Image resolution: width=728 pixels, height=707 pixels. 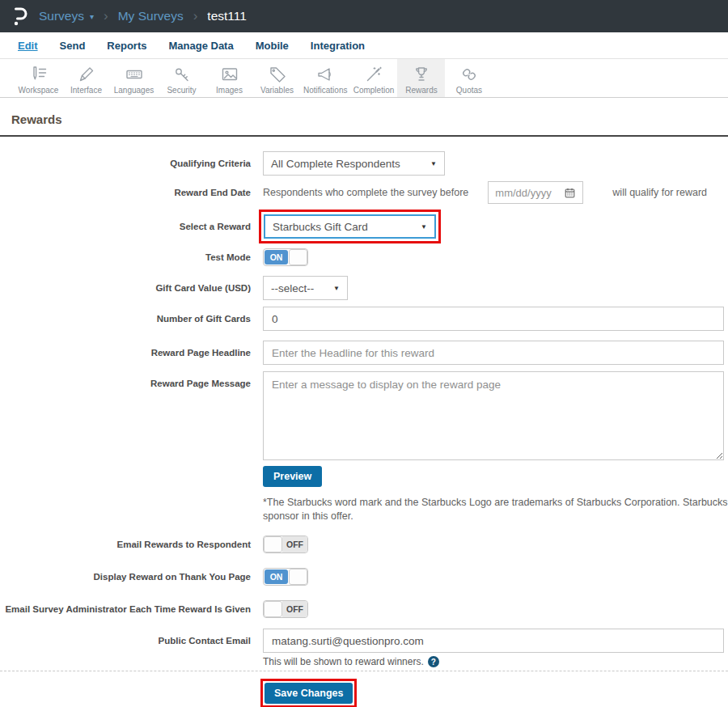 What do you see at coordinates (495, 516) in the screenshot?
I see `disclaimer-line-2: sponsor in this offer.` at bounding box center [495, 516].